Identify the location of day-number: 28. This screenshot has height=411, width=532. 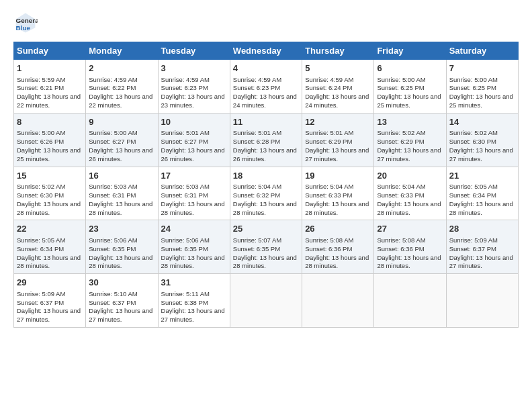
(482, 229).